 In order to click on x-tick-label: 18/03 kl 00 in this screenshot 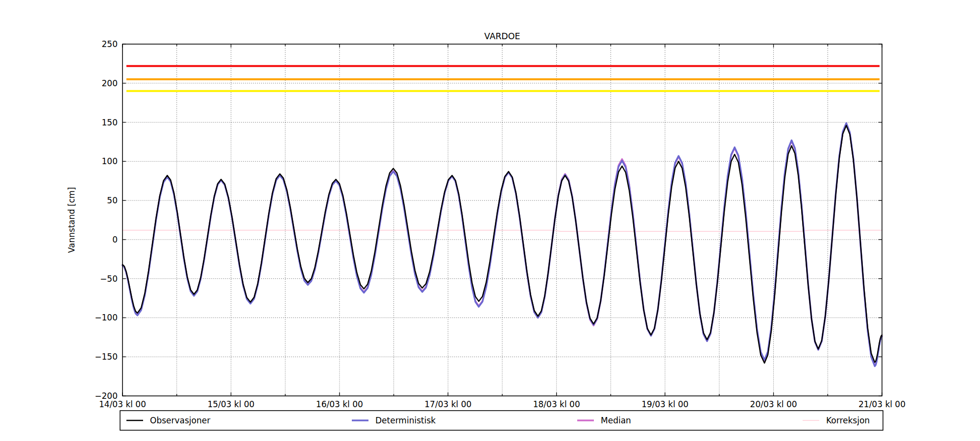, I will do `click(557, 404)`.